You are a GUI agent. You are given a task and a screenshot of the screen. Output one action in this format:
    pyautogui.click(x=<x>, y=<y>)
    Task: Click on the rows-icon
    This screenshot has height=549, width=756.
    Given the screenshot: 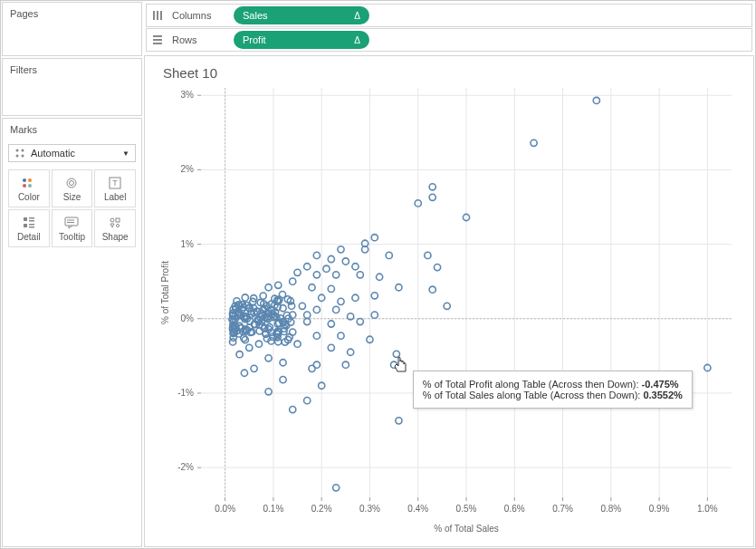 What is the action you would take?
    pyautogui.click(x=158, y=40)
    